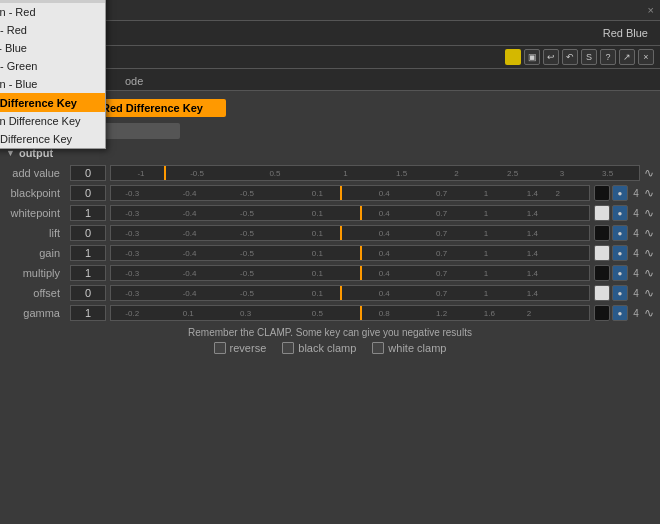  I want to click on menu-item-green-diff: Green Difference Key, so click(52, 121).